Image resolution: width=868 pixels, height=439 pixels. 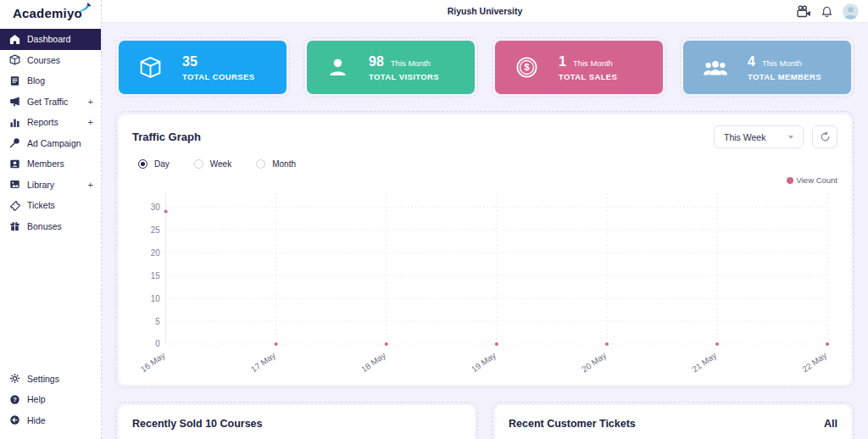 What do you see at coordinates (41, 205) in the screenshot?
I see `sidebar-item-label: Tickets` at bounding box center [41, 205].